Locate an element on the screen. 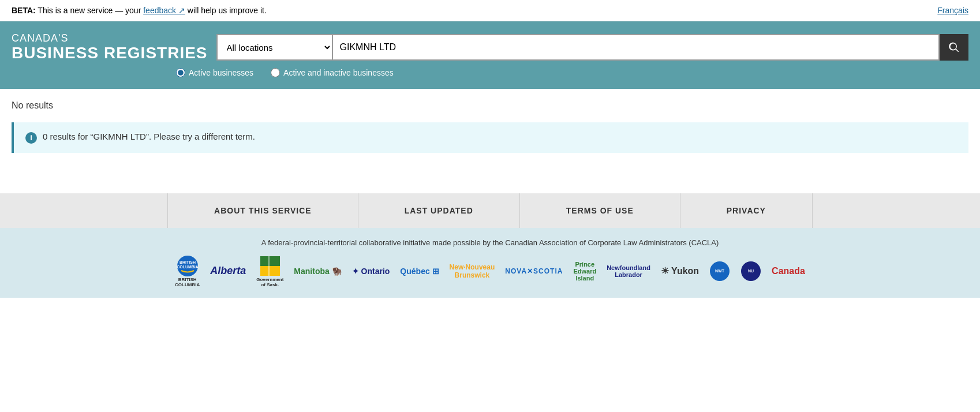 The width and height of the screenshot is (980, 412). logos-row: BRITISH COLUMBIA BRITISHCOLUMBIA Alberta… is located at coordinates (490, 271).